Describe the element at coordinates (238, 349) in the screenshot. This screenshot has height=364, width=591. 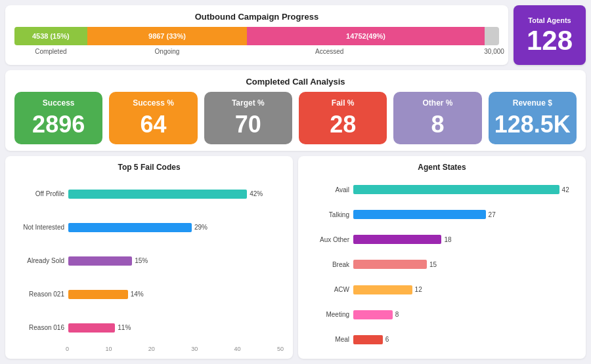
I see `x-axis-label: 40` at that location.